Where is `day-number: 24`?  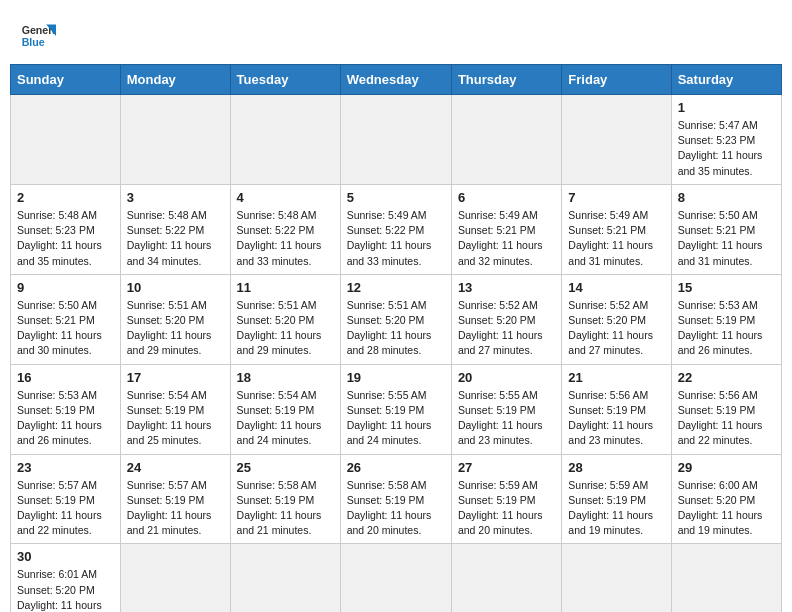
day-number: 24 is located at coordinates (176, 468).